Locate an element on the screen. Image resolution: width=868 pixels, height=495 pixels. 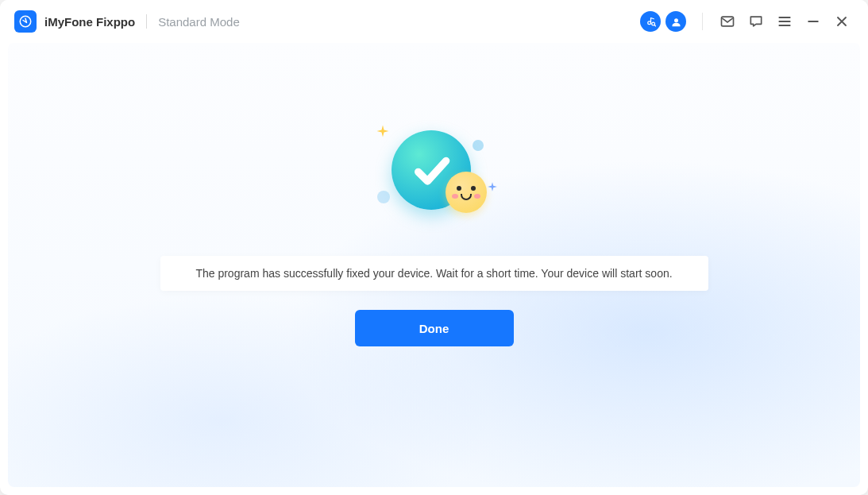
close-button is located at coordinates (842, 21).